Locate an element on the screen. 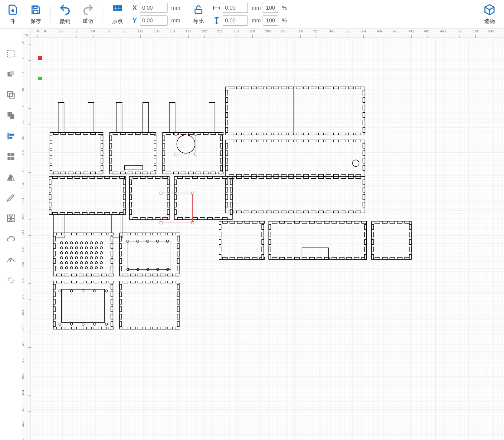 The image size is (504, 440). height-pct-input is located at coordinates (270, 21).